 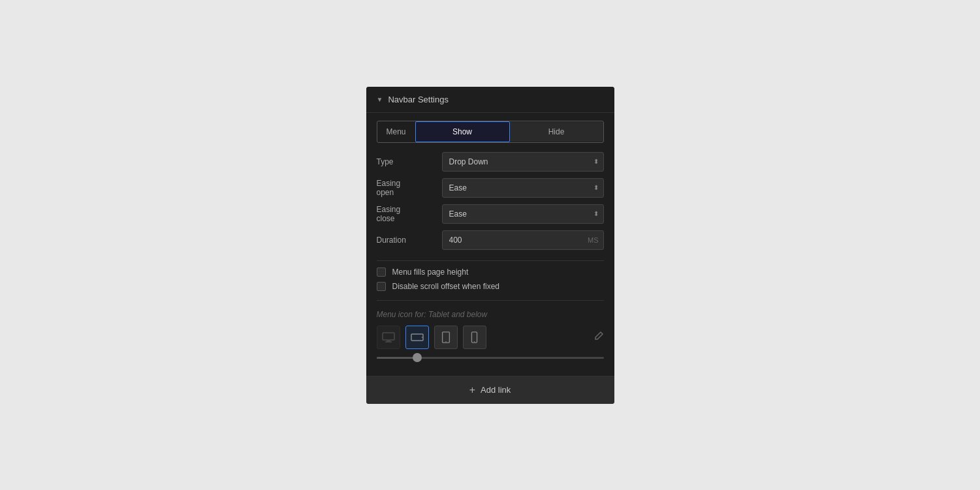 I want to click on duration-input, so click(x=523, y=240).